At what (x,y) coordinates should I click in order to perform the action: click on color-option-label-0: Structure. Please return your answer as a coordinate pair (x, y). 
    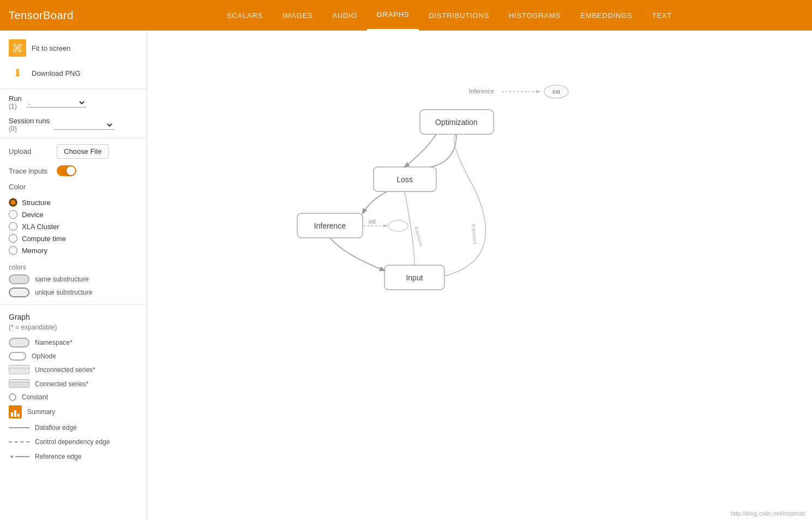
    Looking at the image, I should click on (36, 203).